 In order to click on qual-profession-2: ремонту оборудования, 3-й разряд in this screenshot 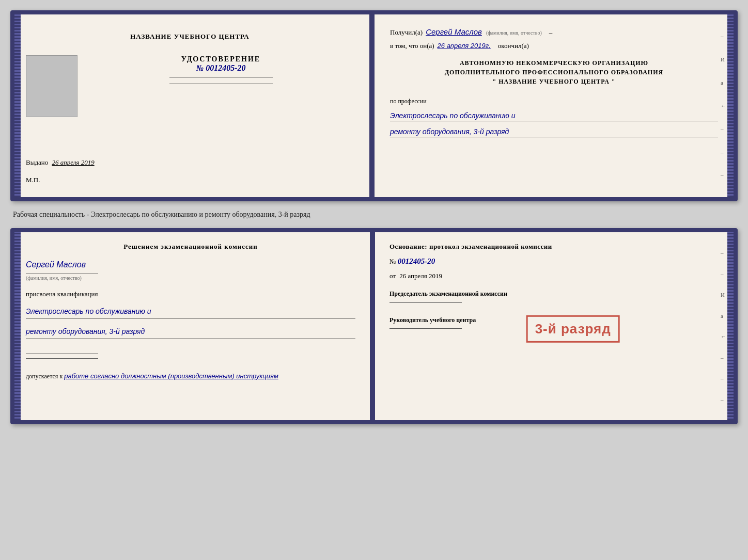, I will do `click(191, 332)`.